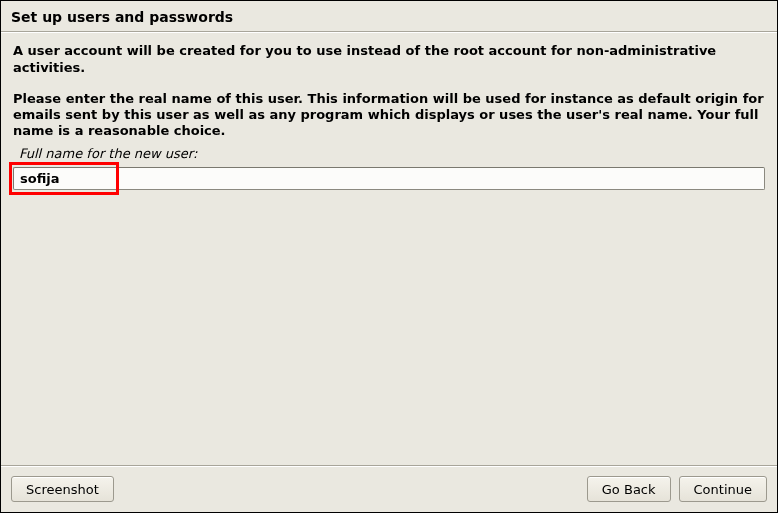 This screenshot has height=513, width=778. What do you see at coordinates (629, 489) in the screenshot?
I see `go-back-button: Go Back` at bounding box center [629, 489].